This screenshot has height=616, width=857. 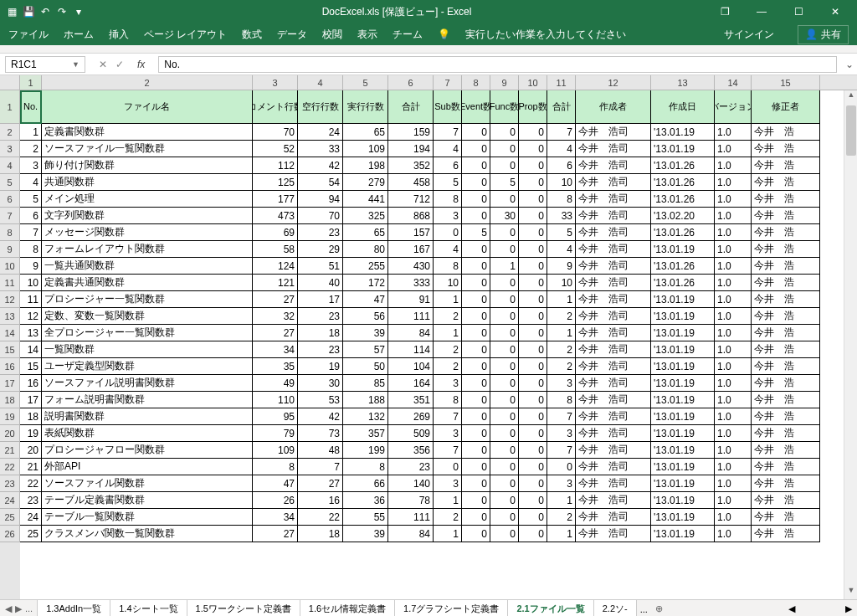 I want to click on sheet-tab: 1.5ワークシート定義書, so click(x=244, y=608).